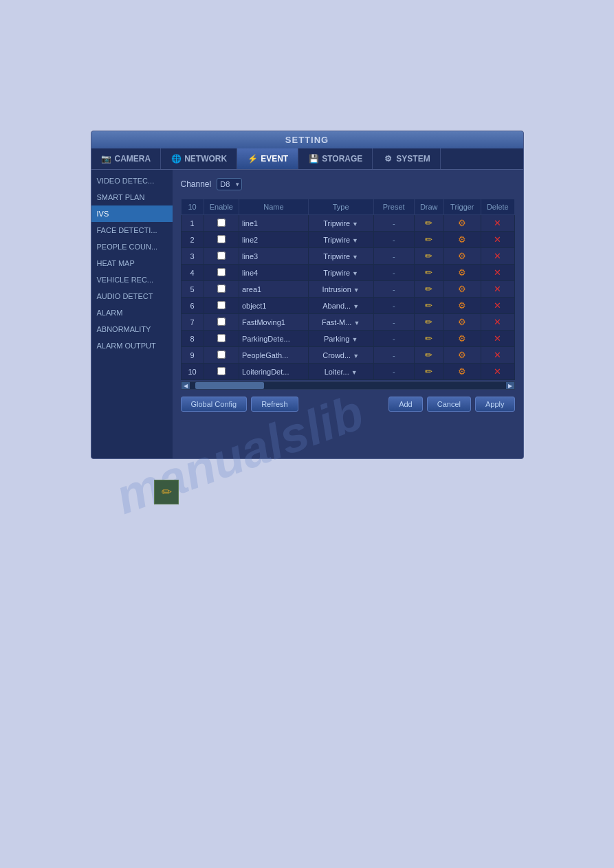 This screenshot has width=614, height=868. What do you see at coordinates (274, 355) in the screenshot?
I see `cell-name: PeopleGath...` at bounding box center [274, 355].